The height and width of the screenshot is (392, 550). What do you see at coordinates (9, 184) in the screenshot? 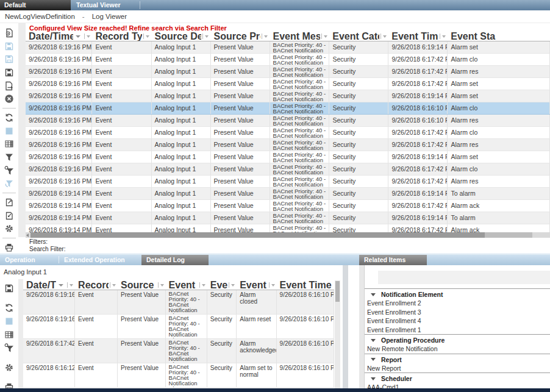
I see `filter-clear-button` at bounding box center [9, 184].